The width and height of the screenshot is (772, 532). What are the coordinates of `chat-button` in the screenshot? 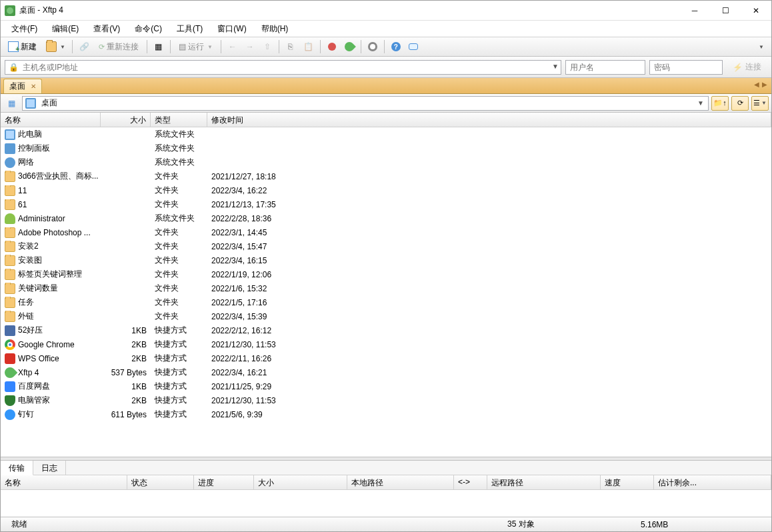 It's located at (413, 47).